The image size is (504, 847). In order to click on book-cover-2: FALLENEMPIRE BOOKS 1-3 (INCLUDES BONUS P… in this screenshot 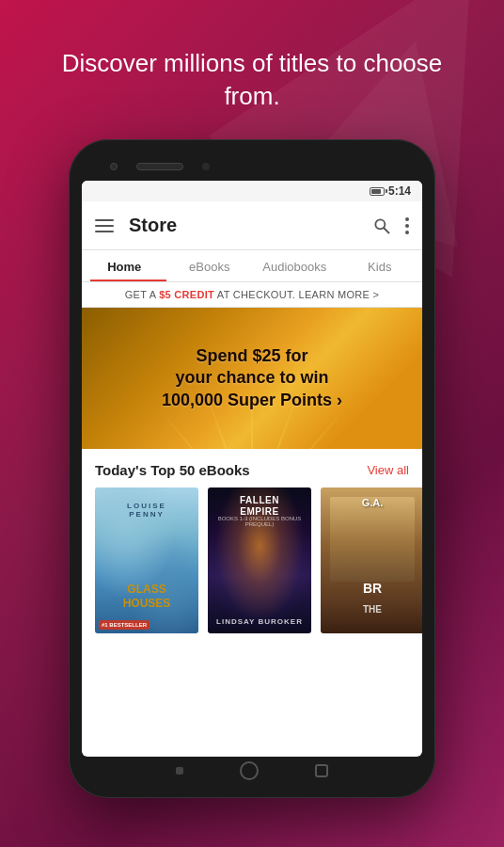, I will do `click(260, 561)`.